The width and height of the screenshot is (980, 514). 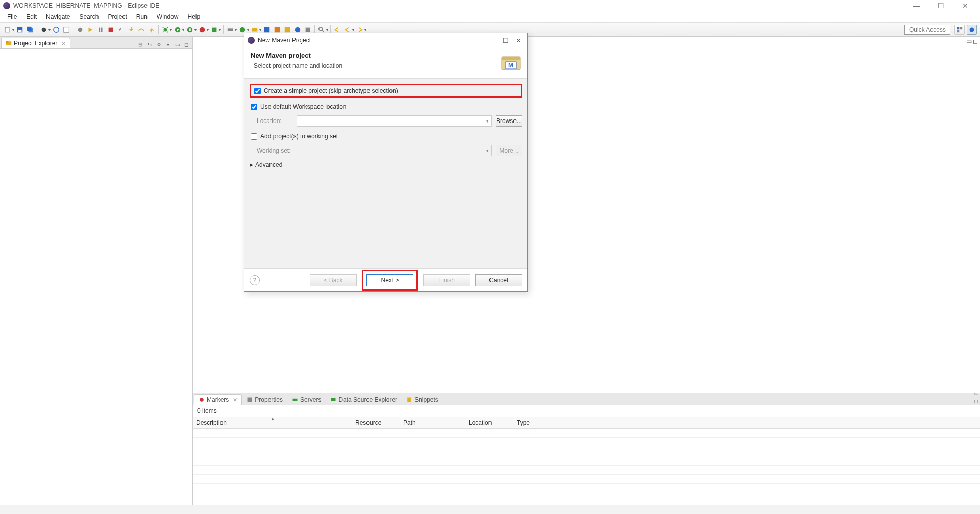 I want to click on help-button: ?, so click(x=255, y=280).